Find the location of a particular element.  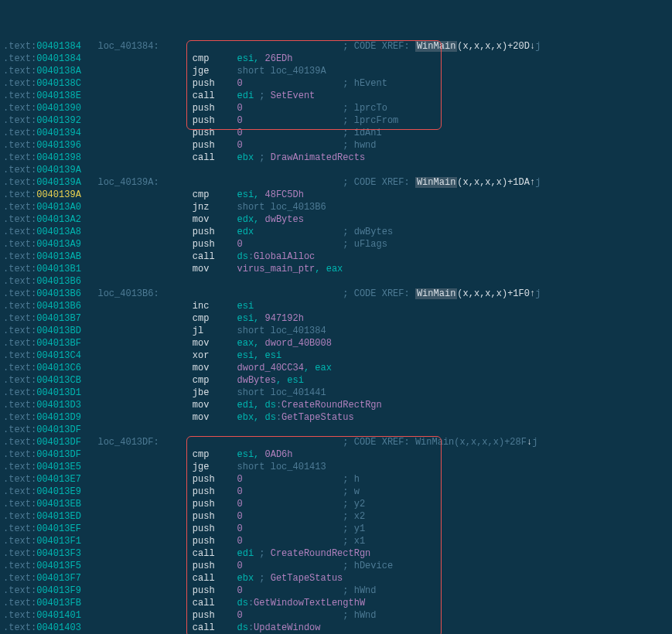

asm-line: .text:004013EB push 0 ; y2 is located at coordinates (336, 504).